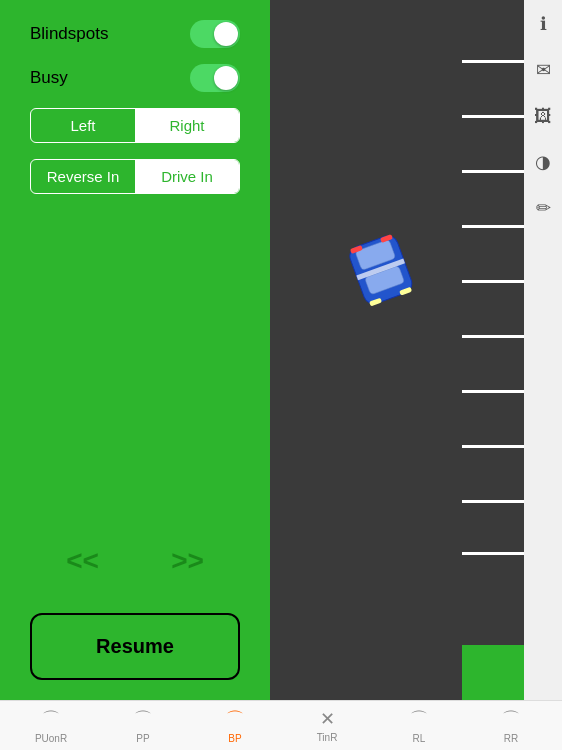  Describe the element at coordinates (83, 126) in the screenshot. I see `side-left-button: Left` at that location.